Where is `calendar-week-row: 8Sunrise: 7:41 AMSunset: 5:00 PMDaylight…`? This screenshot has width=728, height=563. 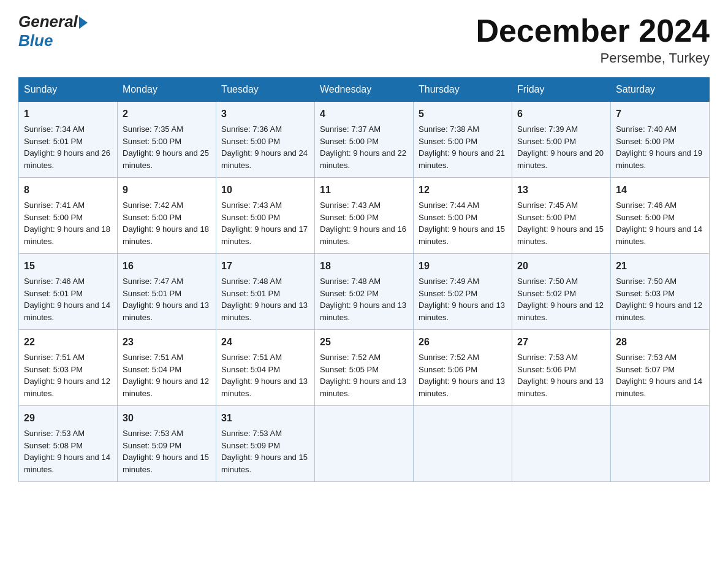
calendar-week-row: 8Sunrise: 7:41 AMSunset: 5:00 PMDaylight… is located at coordinates (364, 216).